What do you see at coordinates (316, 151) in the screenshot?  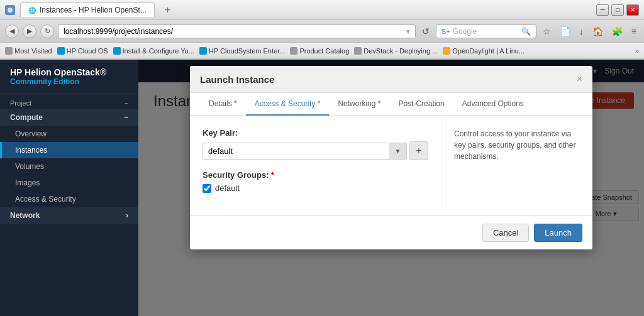 I see `keypair-input-row: default ▼ +` at bounding box center [316, 151].